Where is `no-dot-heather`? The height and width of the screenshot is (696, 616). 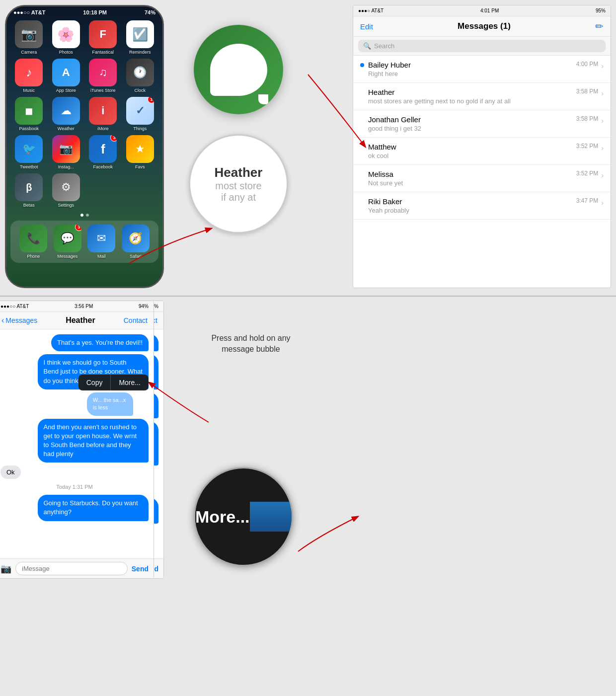 no-dot-heather is located at coordinates (362, 90).